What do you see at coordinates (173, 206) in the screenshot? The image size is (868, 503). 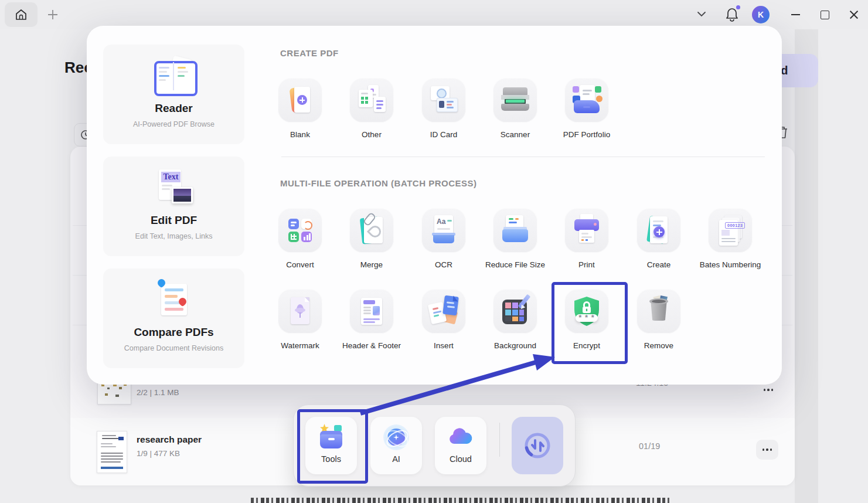 I see `mode-card-edit-pdf: Text Edit PDF Edit Text, Images, Links` at bounding box center [173, 206].